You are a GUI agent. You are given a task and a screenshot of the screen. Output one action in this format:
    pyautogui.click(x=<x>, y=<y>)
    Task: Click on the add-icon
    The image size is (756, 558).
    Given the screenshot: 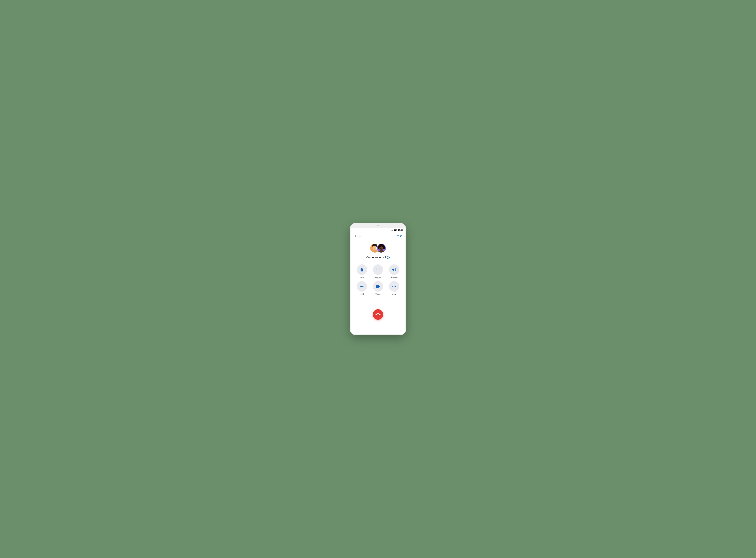 What is the action you would take?
    pyautogui.click(x=362, y=286)
    